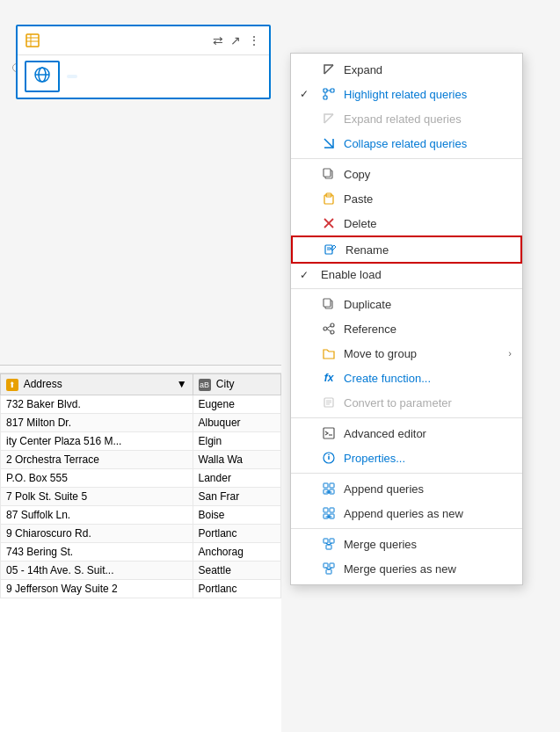 This screenshot has height=732, width=560. I want to click on menu-item-create-function: fxCreate function..., so click(406, 378).